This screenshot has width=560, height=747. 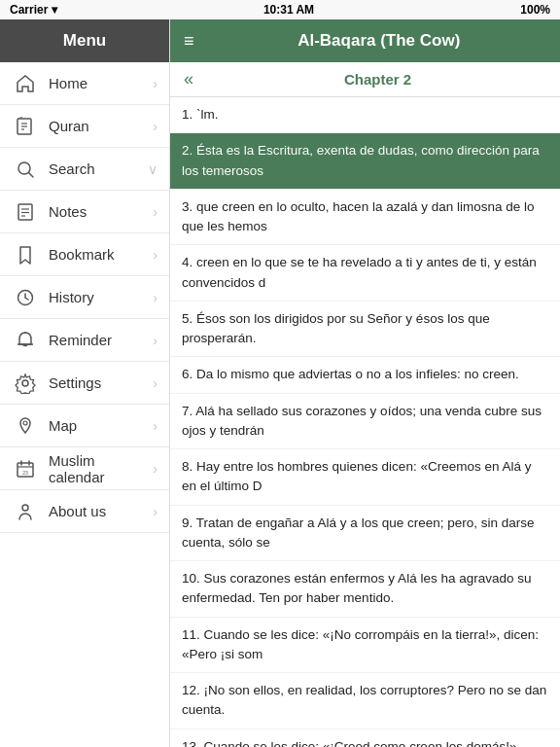 What do you see at coordinates (98, 169) in the screenshot?
I see `sidebar-item-search-label: Search` at bounding box center [98, 169].